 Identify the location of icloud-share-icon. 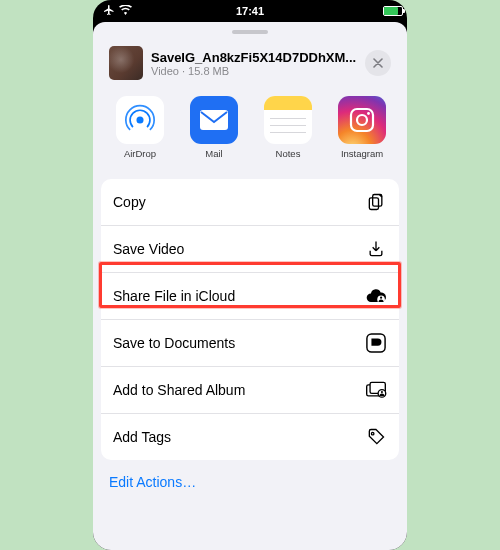
(376, 296).